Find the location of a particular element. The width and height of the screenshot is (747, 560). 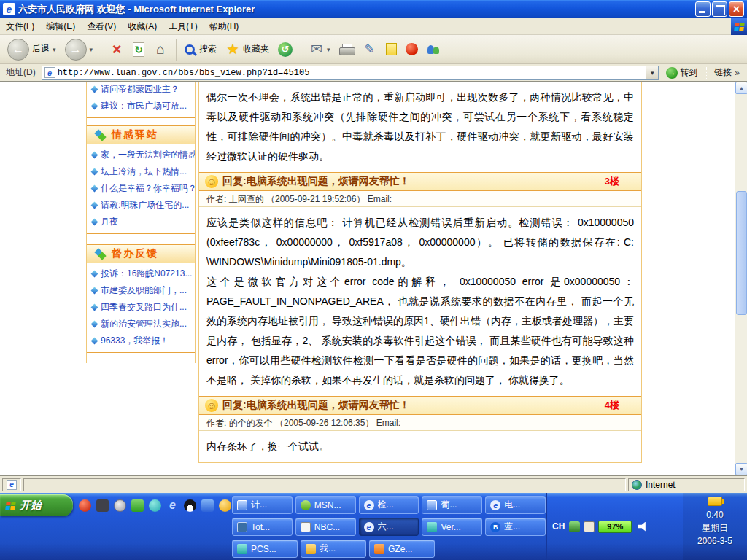

notes-button is located at coordinates (391, 50).